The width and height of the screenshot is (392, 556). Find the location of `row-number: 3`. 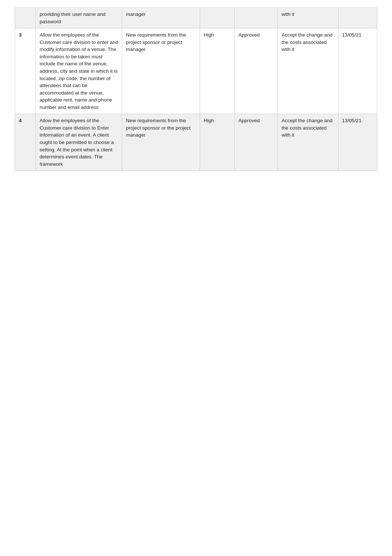

row-number: 3 is located at coordinates (25, 71).